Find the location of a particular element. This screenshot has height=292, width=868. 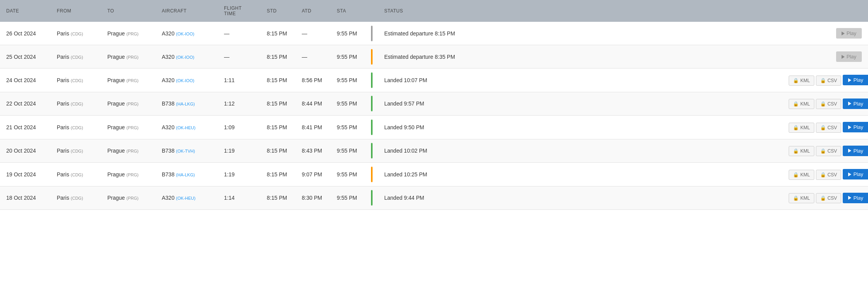

cell-status-text: Landed 10:07 PM is located at coordinates (580, 80).